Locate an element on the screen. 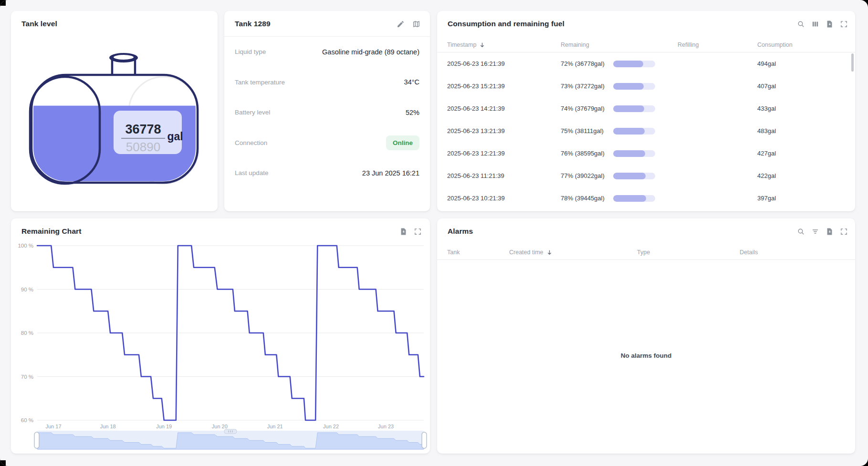 This screenshot has height=466, width=868. column-header-remaining: Remaining is located at coordinates (619, 45).